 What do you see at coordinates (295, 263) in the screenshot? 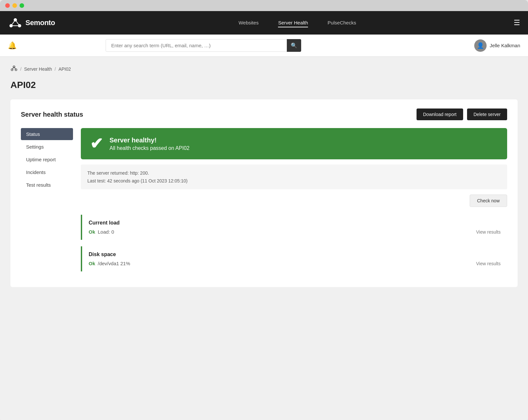
I see `disk-space-row: Ok /dev/vda1 21% View results` at bounding box center [295, 263].